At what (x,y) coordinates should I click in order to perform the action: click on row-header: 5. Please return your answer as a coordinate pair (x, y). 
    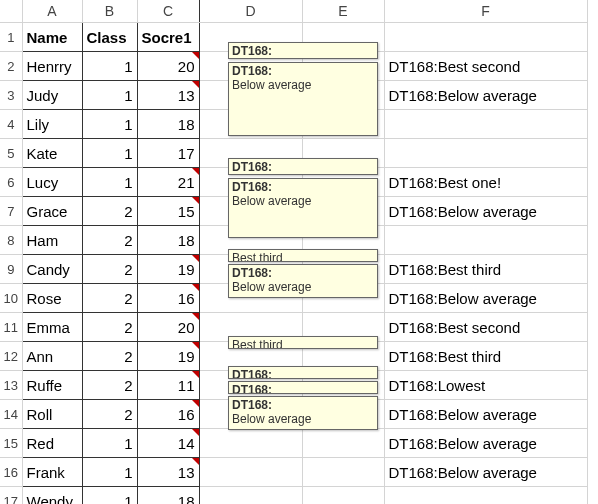
    Looking at the image, I should click on (11, 154).